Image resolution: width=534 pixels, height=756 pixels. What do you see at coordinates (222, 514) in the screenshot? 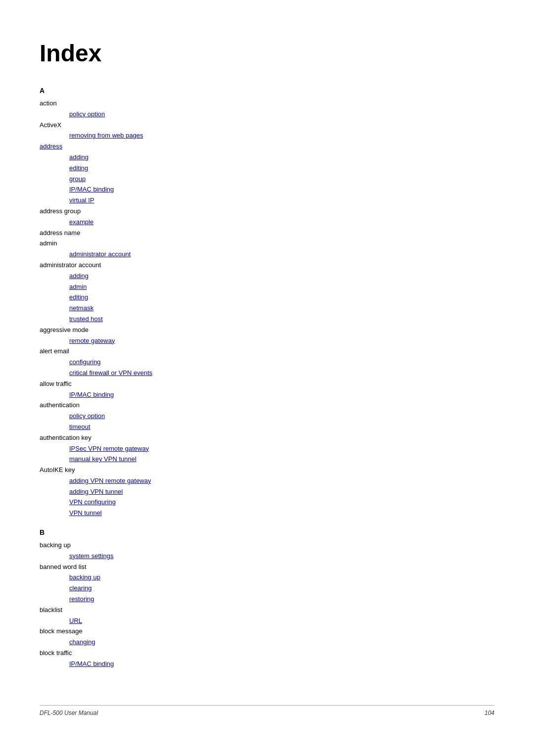
I see `entry-autoike-vpn-tunnel: VPN tunnel` at bounding box center [222, 514].